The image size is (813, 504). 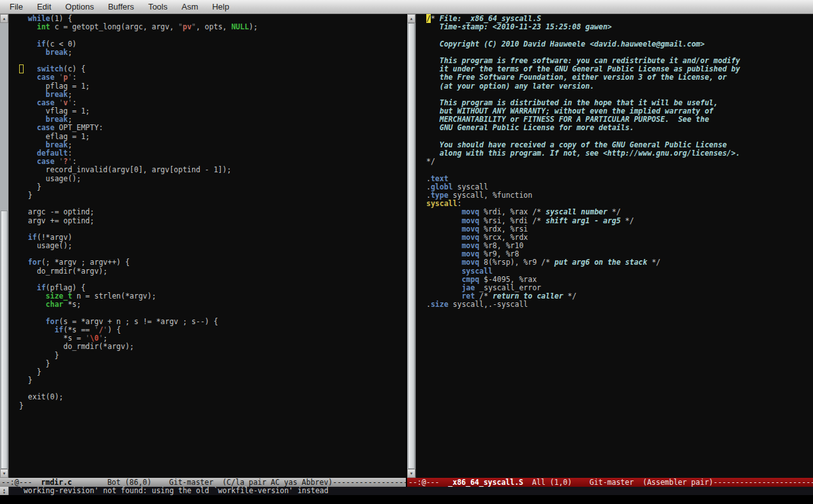 What do you see at coordinates (121, 6) in the screenshot?
I see `menu-item-buffers: Buffers` at bounding box center [121, 6].